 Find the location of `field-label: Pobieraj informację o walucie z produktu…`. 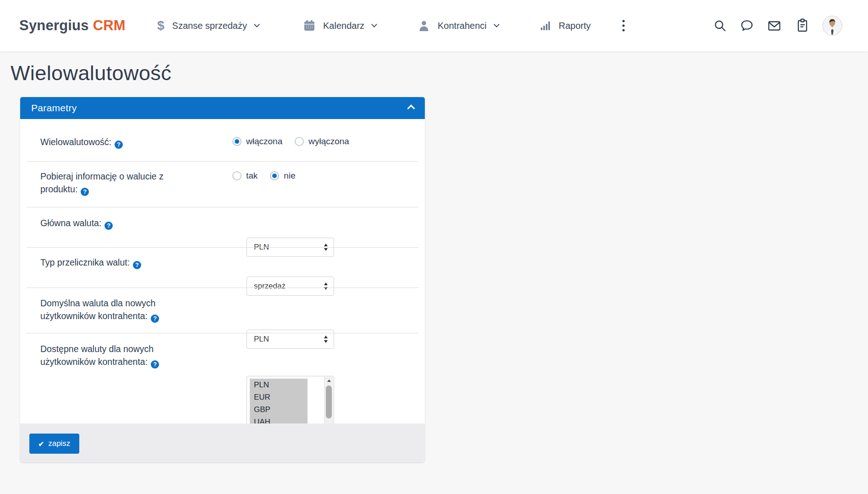

field-label: Pobieraj informację o walucie z produktu… is located at coordinates (119, 183).